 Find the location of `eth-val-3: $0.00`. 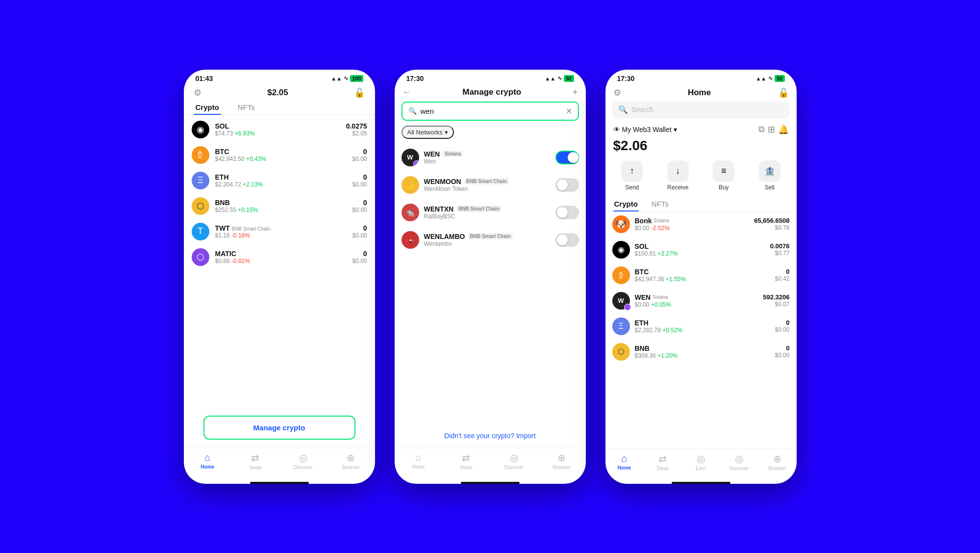

eth-val-3: $0.00 is located at coordinates (782, 330).